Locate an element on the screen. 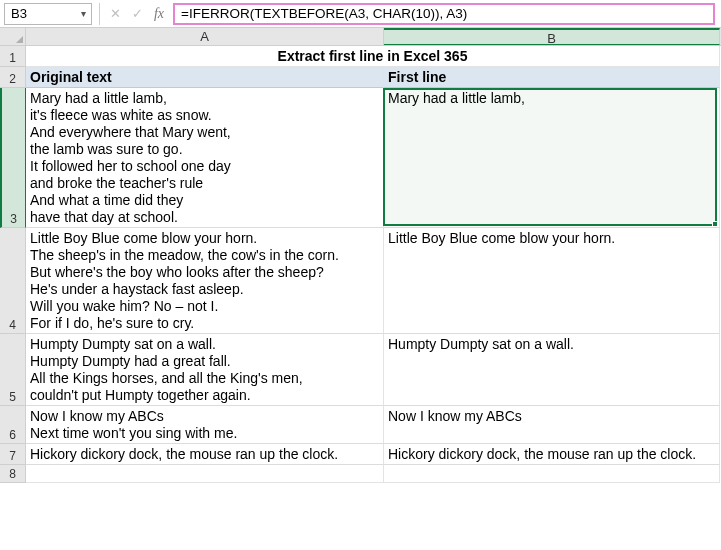 The width and height of the screenshot is (721, 550). column-header-A: A is located at coordinates (205, 36).